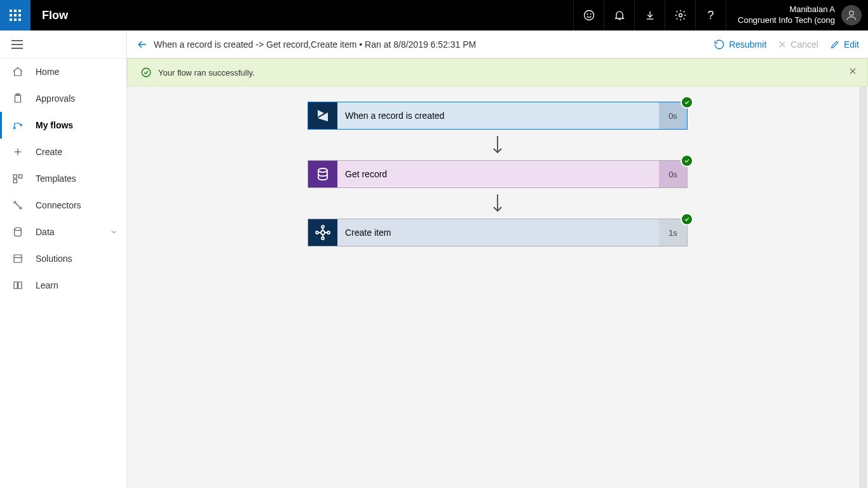 The width and height of the screenshot is (868, 488). I want to click on solutions-icon, so click(18, 259).